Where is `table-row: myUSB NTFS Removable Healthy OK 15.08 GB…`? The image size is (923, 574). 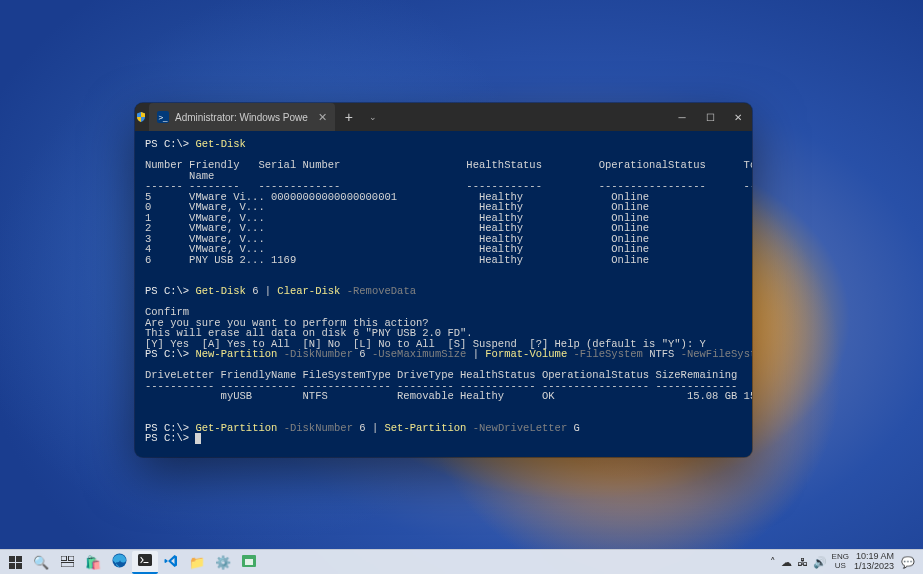 table-row: myUSB NTFS Removable Healthy OK 15.08 GB… is located at coordinates (448, 396).